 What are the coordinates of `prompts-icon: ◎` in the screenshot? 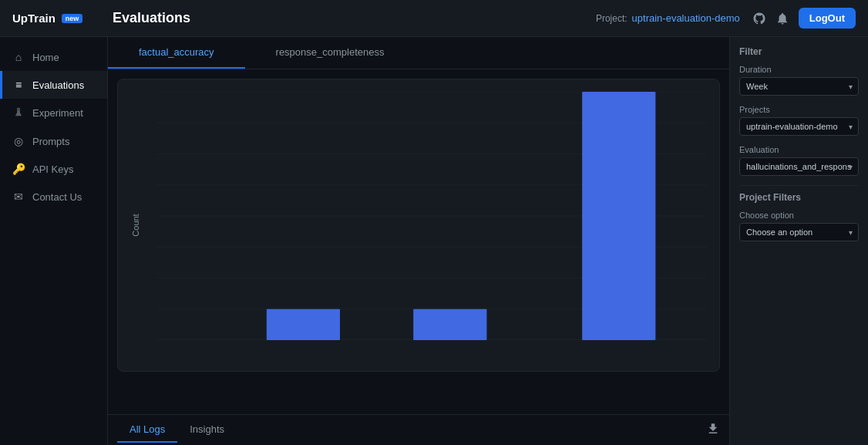 It's located at (19, 141).